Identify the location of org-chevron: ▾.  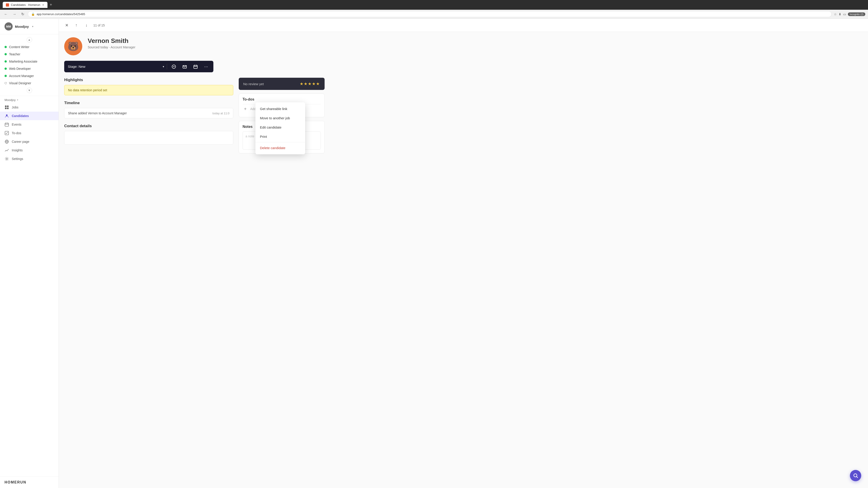
(33, 26).